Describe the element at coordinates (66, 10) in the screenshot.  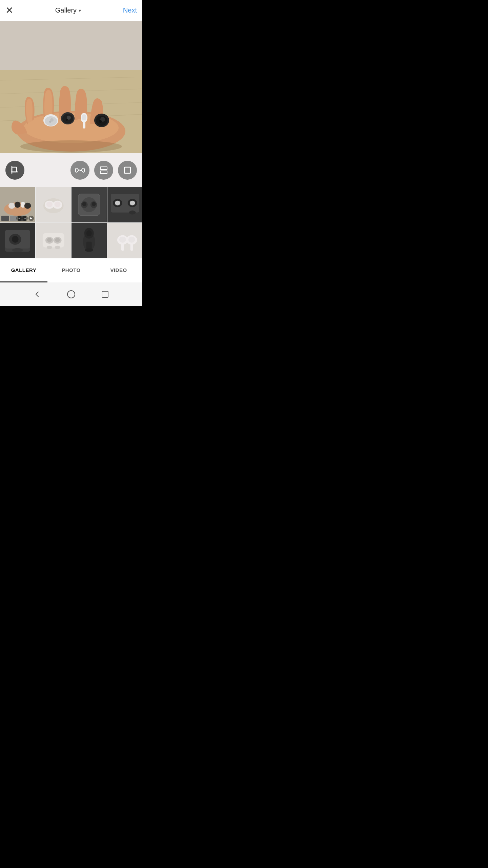
I see `gallery-title-text: Gallery` at that location.